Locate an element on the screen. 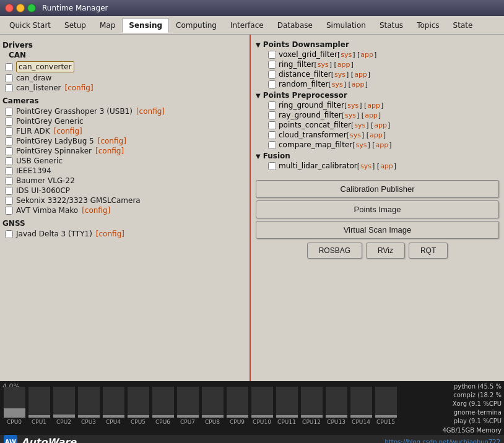 The width and height of the screenshot is (504, 443). distance-filter-checkbox is located at coordinates (272, 74).